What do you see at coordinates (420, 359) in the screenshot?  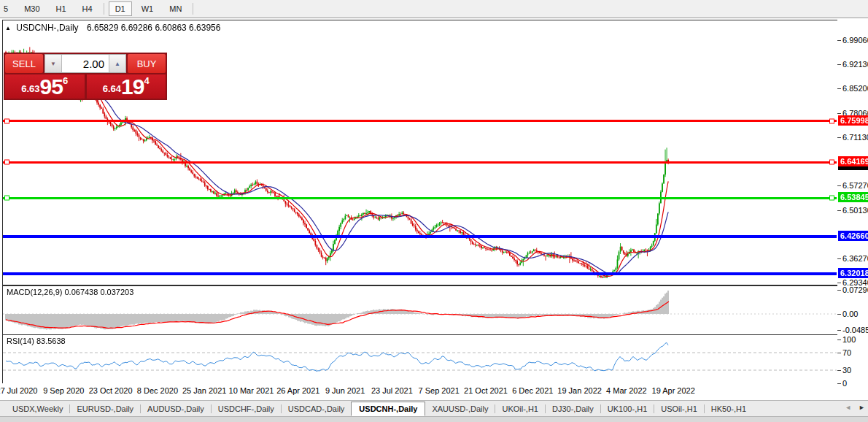 I see `rsi-indicator-panel: RSI(14) 83.5638` at bounding box center [420, 359].